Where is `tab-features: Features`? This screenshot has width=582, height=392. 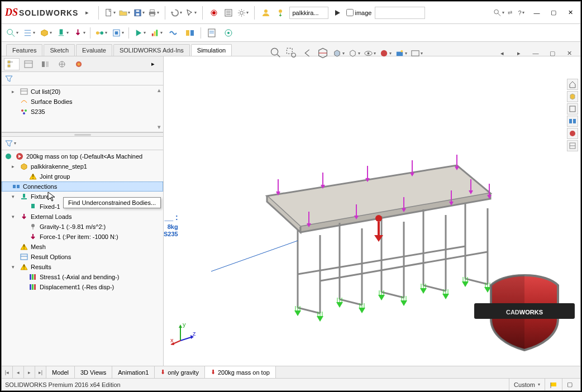
tab-features: Features is located at coordinates (25, 50).